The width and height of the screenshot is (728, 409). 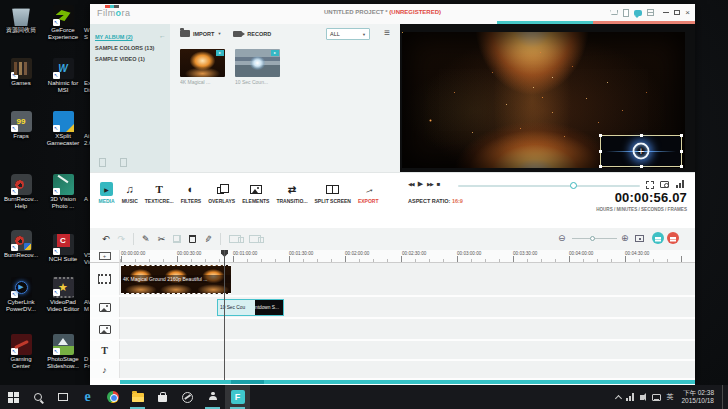 I want to click on video-clip-4k-magical: 4K Magical Ground 2160p Beautiful ..., so click(x=176, y=280).